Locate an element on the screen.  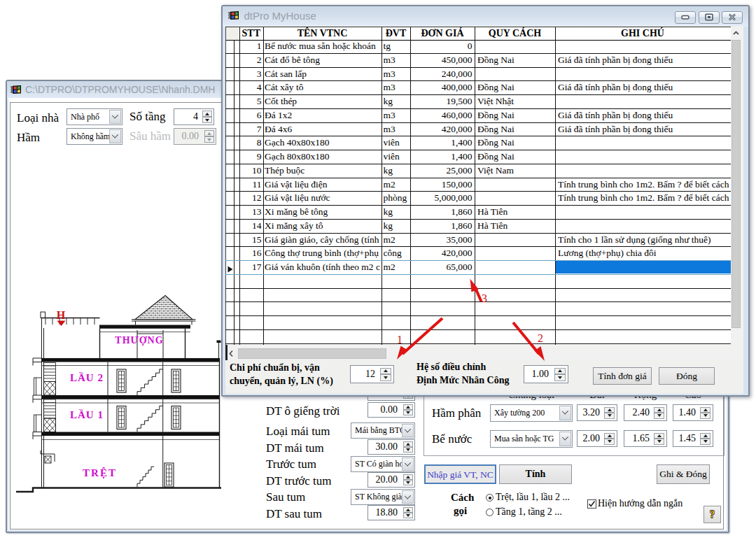
svg-text: H is located at coordinates (62, 315).